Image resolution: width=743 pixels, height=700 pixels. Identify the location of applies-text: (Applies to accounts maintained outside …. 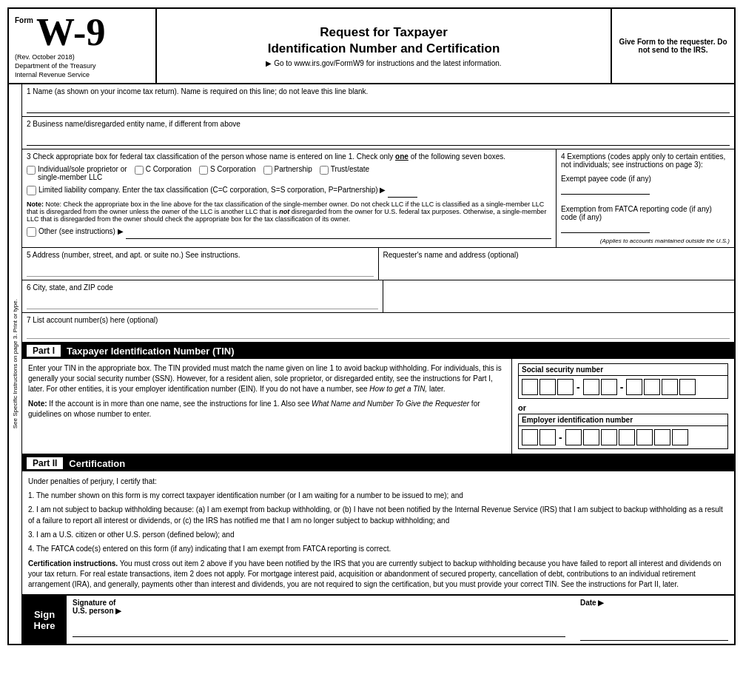
(645, 241).